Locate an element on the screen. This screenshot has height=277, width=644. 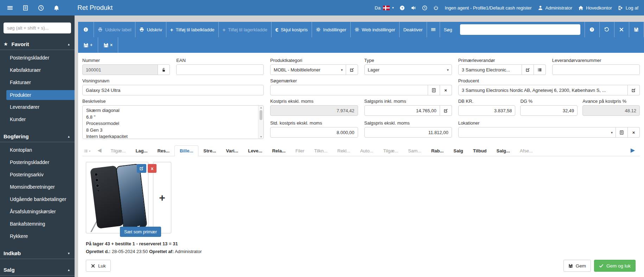
salgspris-inkl-input is located at coordinates (402, 111).